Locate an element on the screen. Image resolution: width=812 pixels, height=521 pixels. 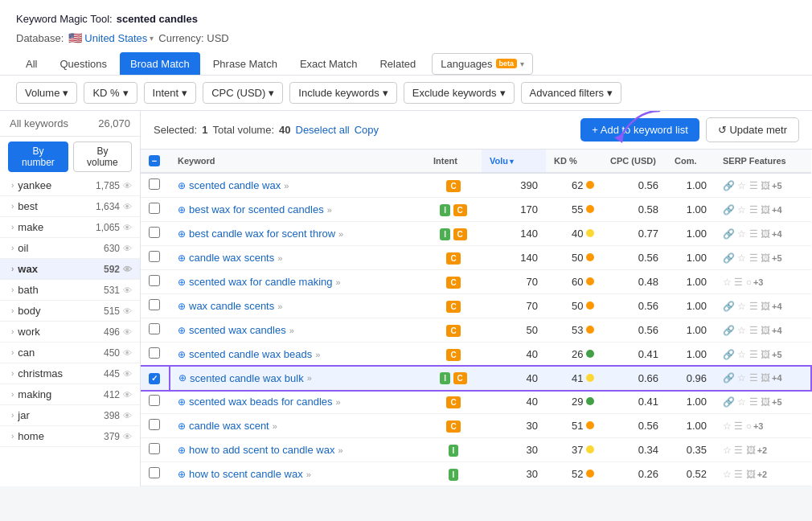
col-header-kd: KD % is located at coordinates (574, 161).